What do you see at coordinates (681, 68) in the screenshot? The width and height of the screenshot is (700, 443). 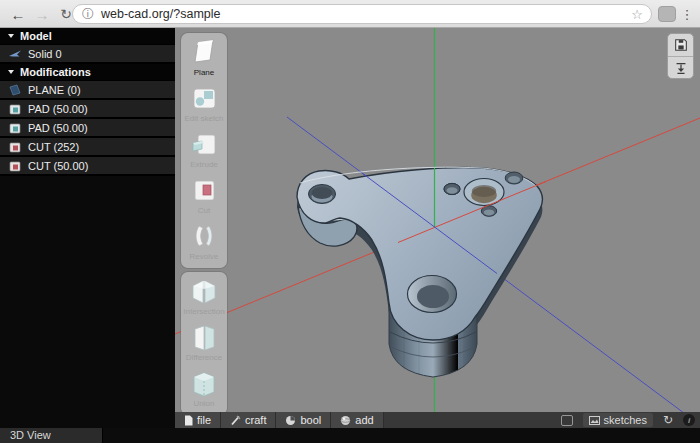 I see `export-down-icon` at bounding box center [681, 68].